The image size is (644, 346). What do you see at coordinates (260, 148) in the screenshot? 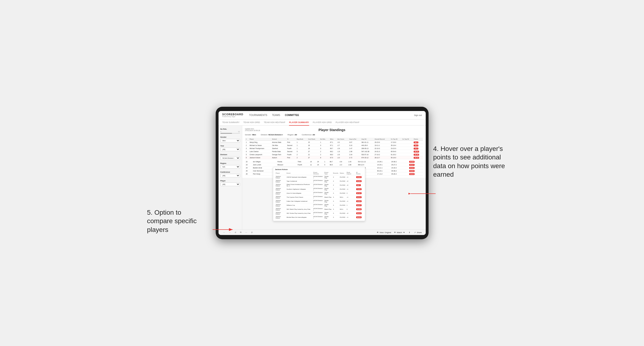
I see `cell-player: Michael Thorbjornsen` at bounding box center [260, 148].